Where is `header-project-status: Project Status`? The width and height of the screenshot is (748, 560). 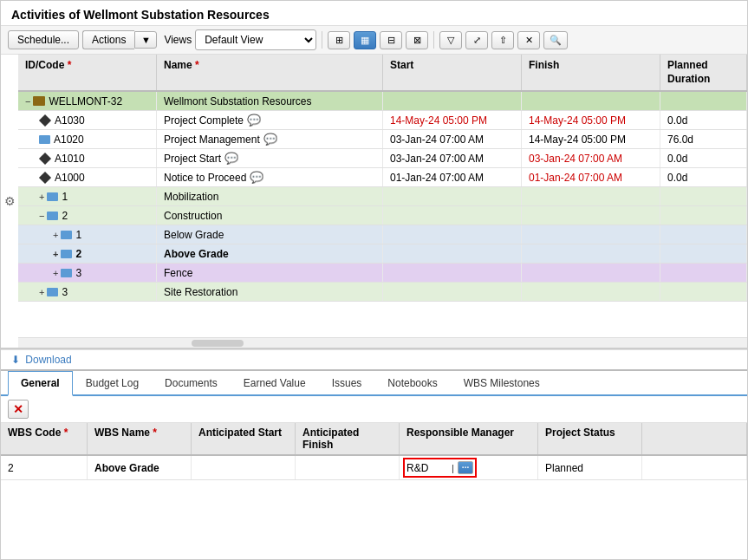 header-project-status: Project Status is located at coordinates (590, 439).